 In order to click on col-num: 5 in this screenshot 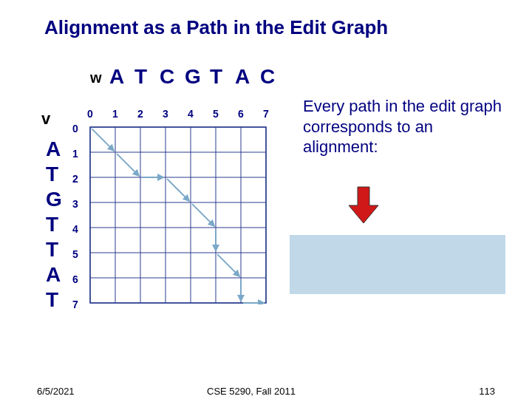, I will do `click(216, 114)`.